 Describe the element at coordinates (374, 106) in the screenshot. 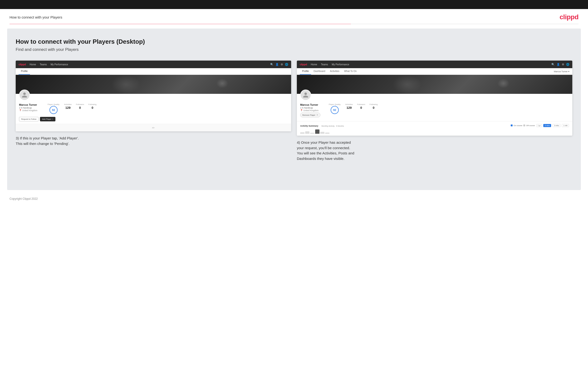

I see `stat-following-2: Following 0` at that location.